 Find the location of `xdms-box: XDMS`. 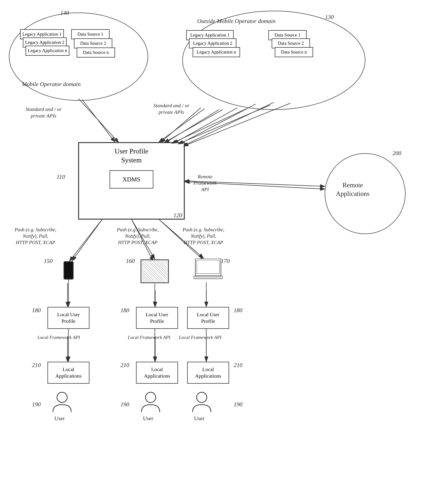

xdms-box: XDMS is located at coordinates (131, 179).